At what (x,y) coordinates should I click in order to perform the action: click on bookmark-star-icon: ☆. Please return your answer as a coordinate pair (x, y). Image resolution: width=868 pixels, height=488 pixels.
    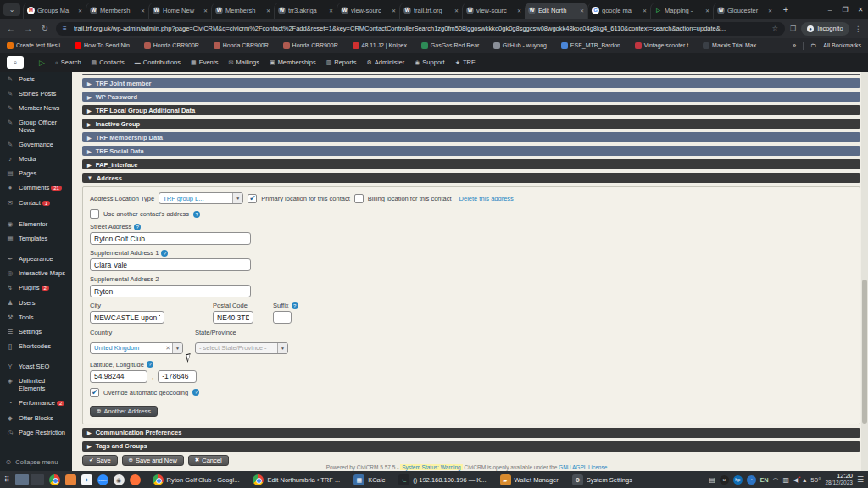
    Looking at the image, I should click on (775, 29).